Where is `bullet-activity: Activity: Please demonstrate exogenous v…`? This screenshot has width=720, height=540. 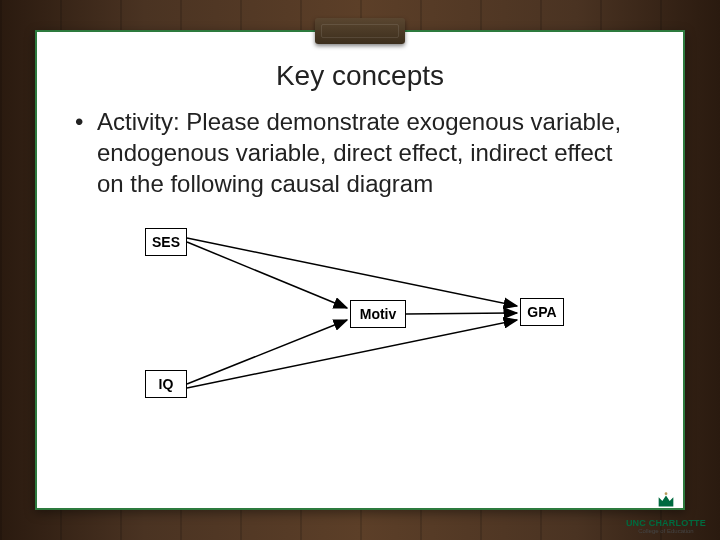 bullet-activity: Activity: Please demonstrate exogenous v… is located at coordinates (360, 153).